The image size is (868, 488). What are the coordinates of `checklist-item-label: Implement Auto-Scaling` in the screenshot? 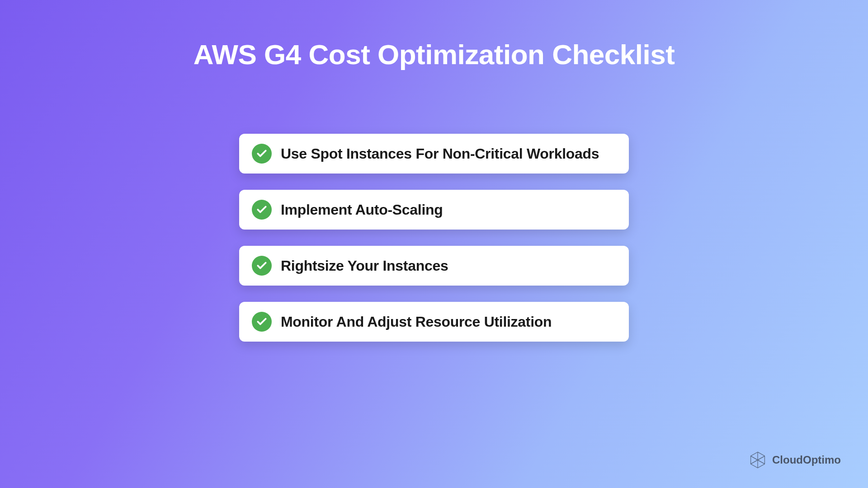 It's located at (362, 210).